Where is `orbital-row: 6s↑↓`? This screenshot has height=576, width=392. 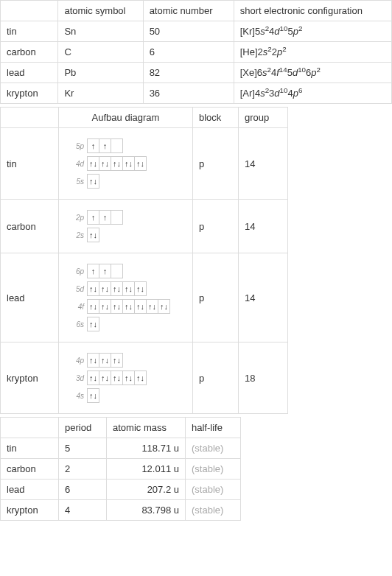 orbital-row: 6s↑↓ is located at coordinates (125, 324).